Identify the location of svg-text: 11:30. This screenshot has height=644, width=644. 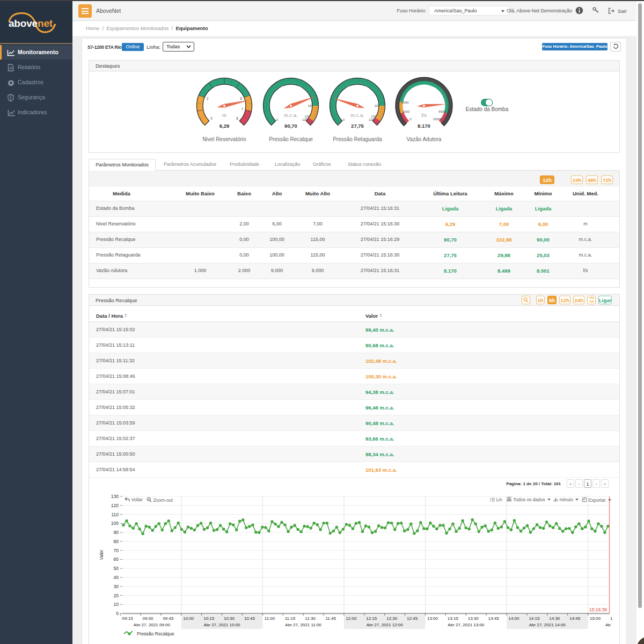
(311, 618).